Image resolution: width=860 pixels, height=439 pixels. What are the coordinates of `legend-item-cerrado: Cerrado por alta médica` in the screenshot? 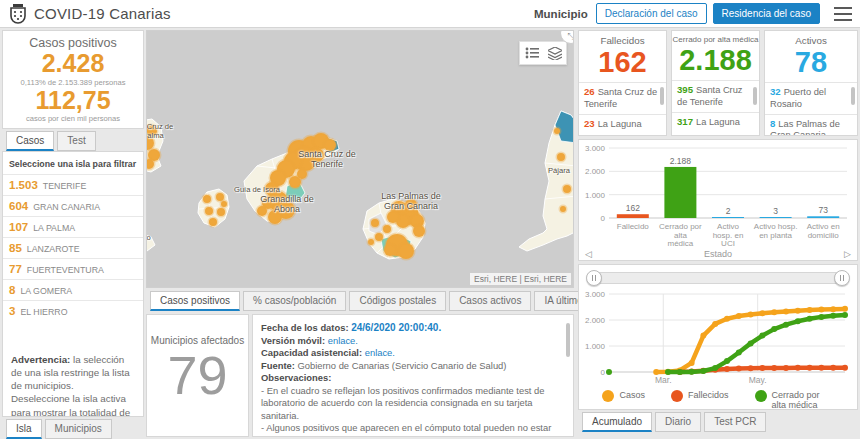 It's located at (794, 400).